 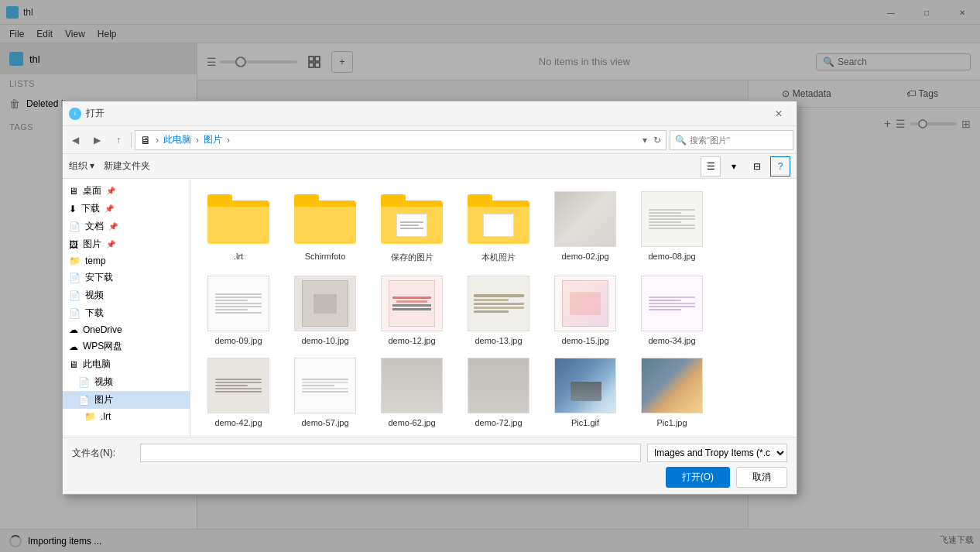 I want to click on sidebar-desktop: 🖥 桌面 📌, so click(x=126, y=190).